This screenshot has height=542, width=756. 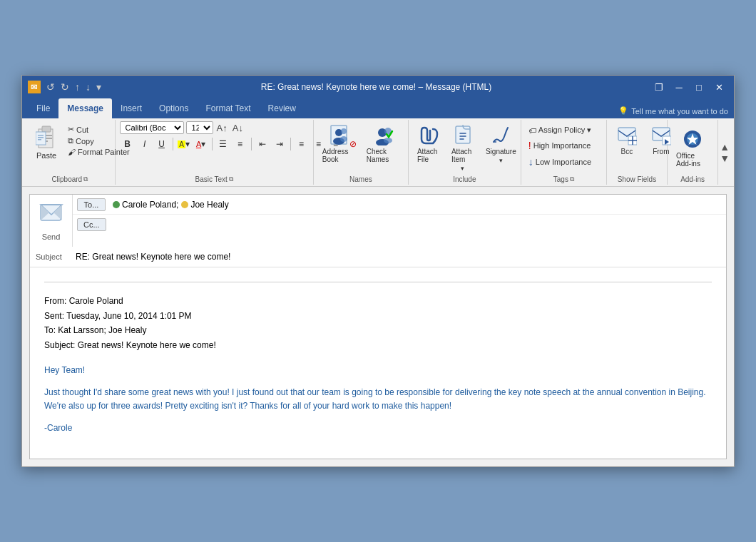 What do you see at coordinates (383, 143) in the screenshot?
I see `check-names-button: Check Names` at bounding box center [383, 143].